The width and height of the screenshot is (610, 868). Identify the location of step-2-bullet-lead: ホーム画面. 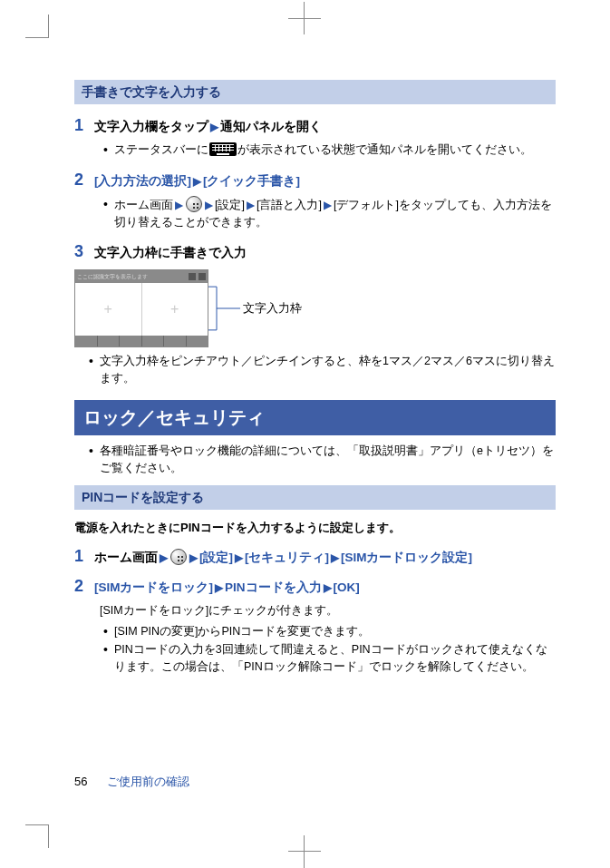
(143, 205).